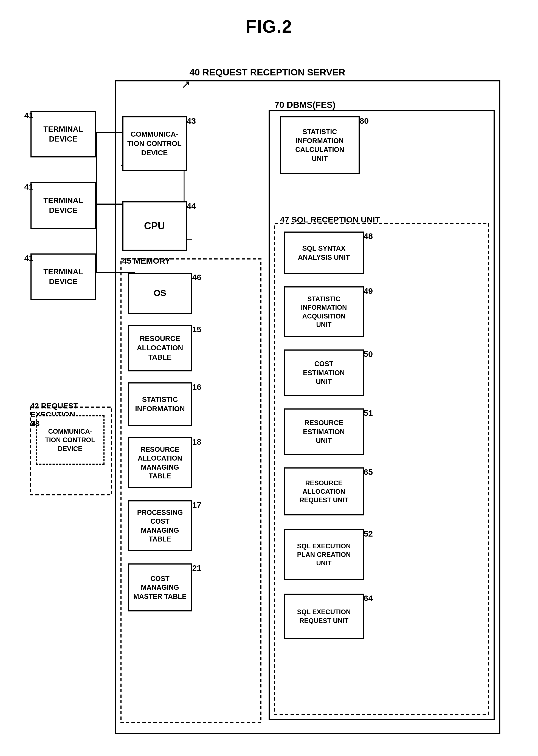 Image resolution: width=538 pixels, height=756 pixels. Describe the element at coordinates (160, 463) in the screenshot. I see `resource-allocation-managing-table: RESOURCEALLOCATIONMANAGINGTABLE` at that location.